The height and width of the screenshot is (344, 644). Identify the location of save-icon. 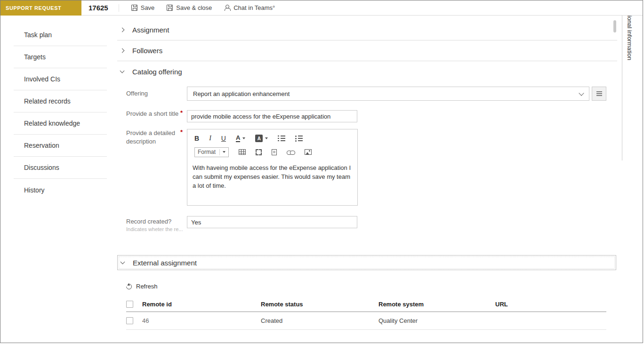
(135, 8).